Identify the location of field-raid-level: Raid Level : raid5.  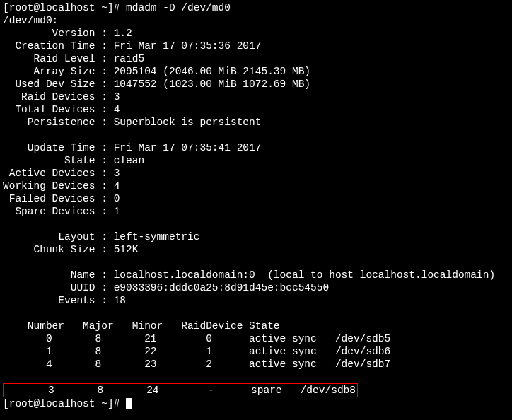
(256, 59).